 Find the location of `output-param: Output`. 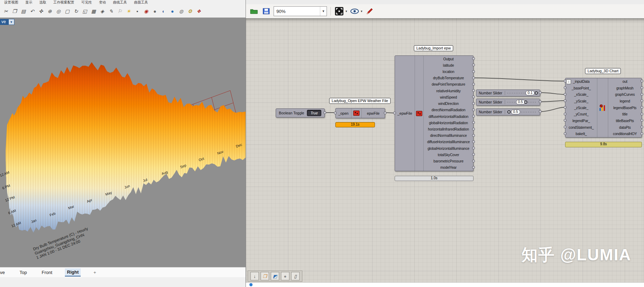

output-param: Output is located at coordinates (448, 59).